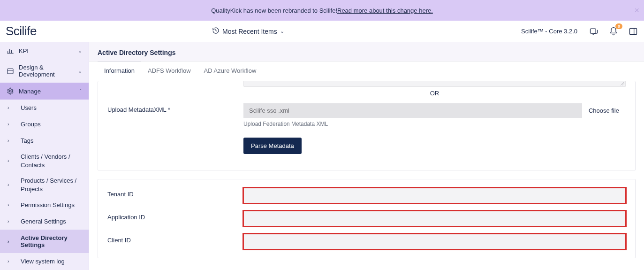 The width and height of the screenshot is (644, 270). I want to click on upload-label: Upload MetadataXML *, so click(175, 108).